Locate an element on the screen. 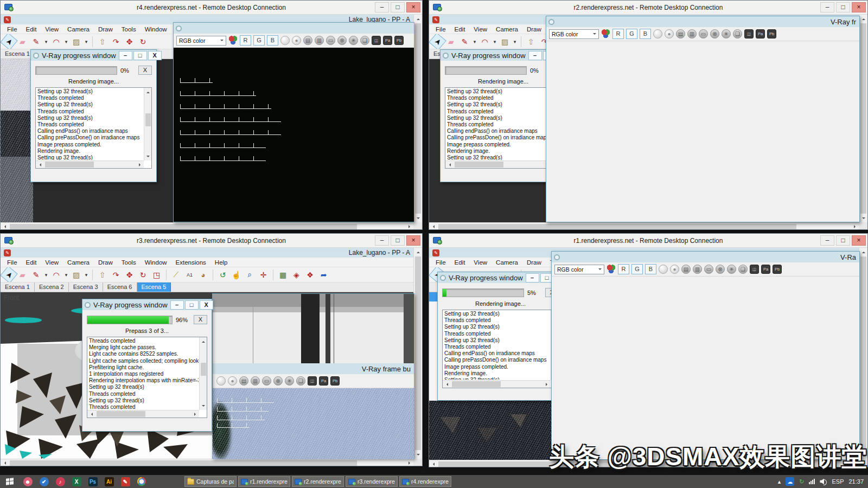 The width and height of the screenshot is (868, 488). close-button: X is located at coordinates (155, 55).